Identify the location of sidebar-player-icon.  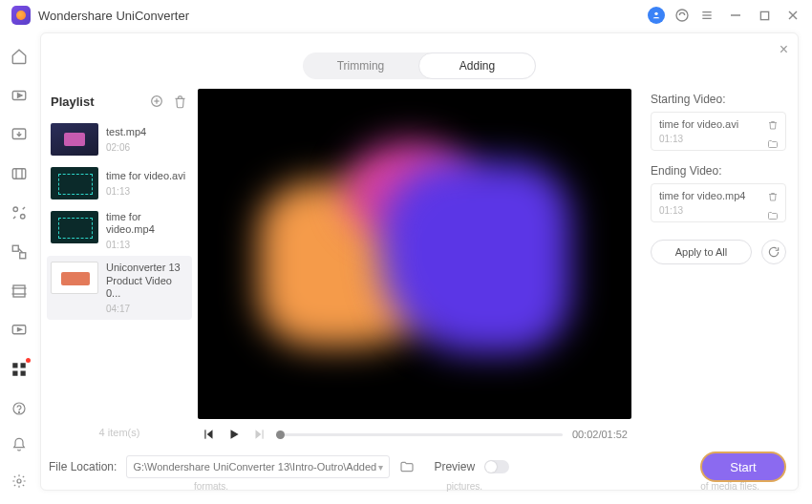
(19, 330).